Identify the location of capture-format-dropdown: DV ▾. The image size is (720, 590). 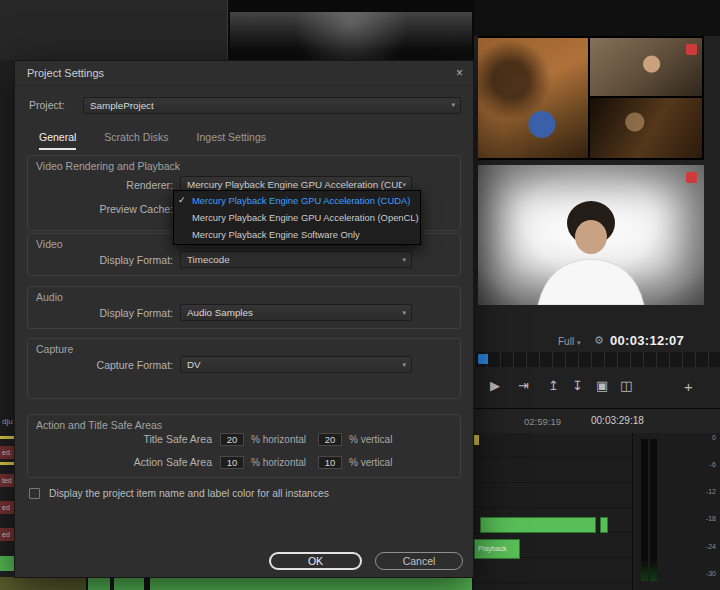
(296, 364).